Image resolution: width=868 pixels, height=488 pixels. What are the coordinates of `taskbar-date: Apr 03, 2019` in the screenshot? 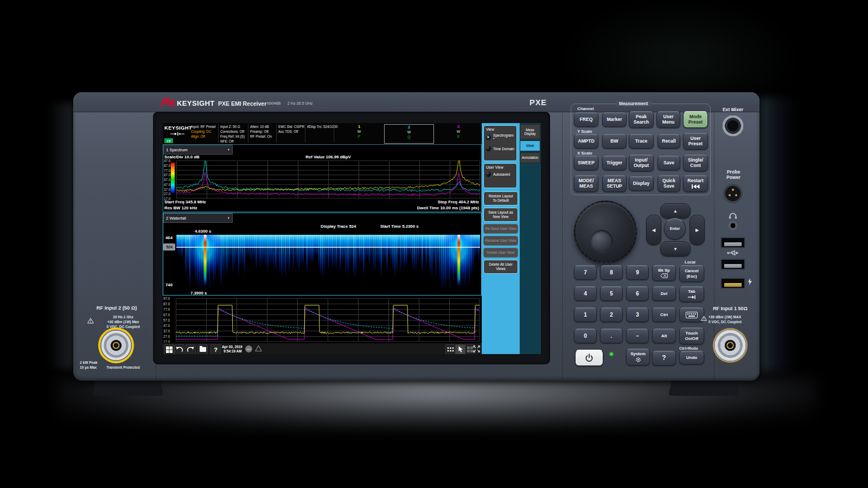 It's located at (232, 347).